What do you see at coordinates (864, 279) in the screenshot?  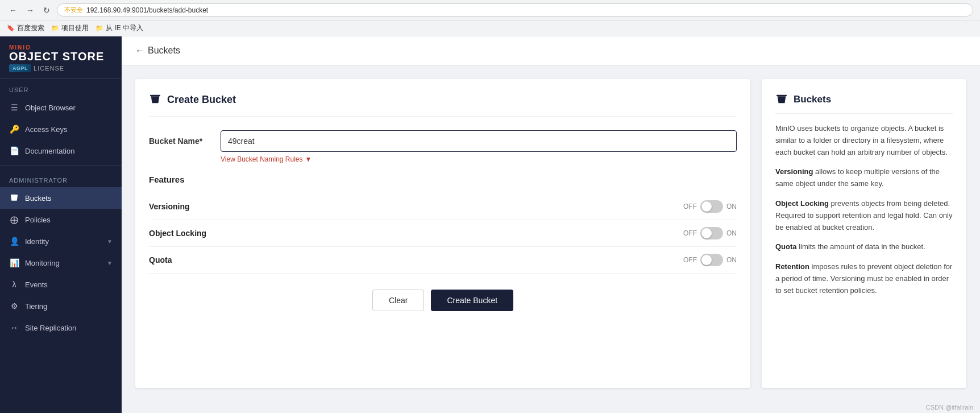 I see `info-para5: Retention imposes rules to prevent objec…` at bounding box center [864, 279].